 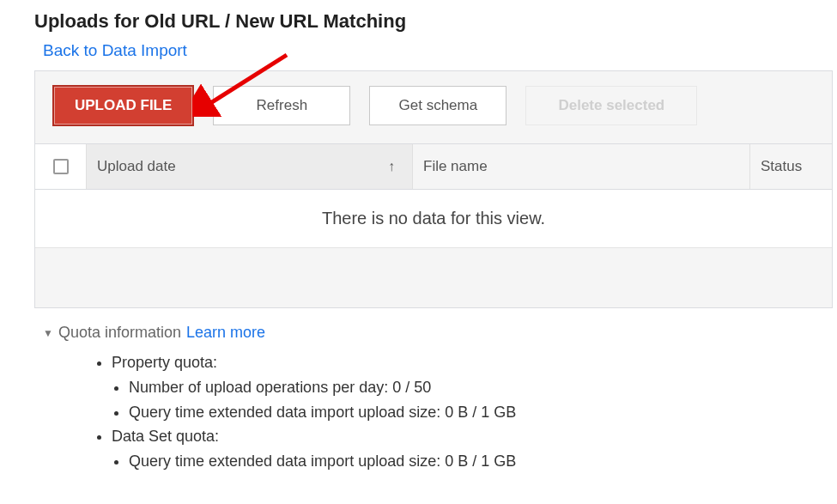 I want to click on learn-more-link: Learn more, so click(x=226, y=333).